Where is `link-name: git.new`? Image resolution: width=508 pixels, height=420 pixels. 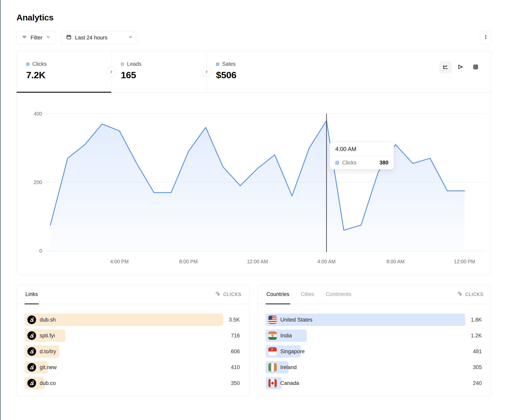
link-name: git.new is located at coordinates (48, 367).